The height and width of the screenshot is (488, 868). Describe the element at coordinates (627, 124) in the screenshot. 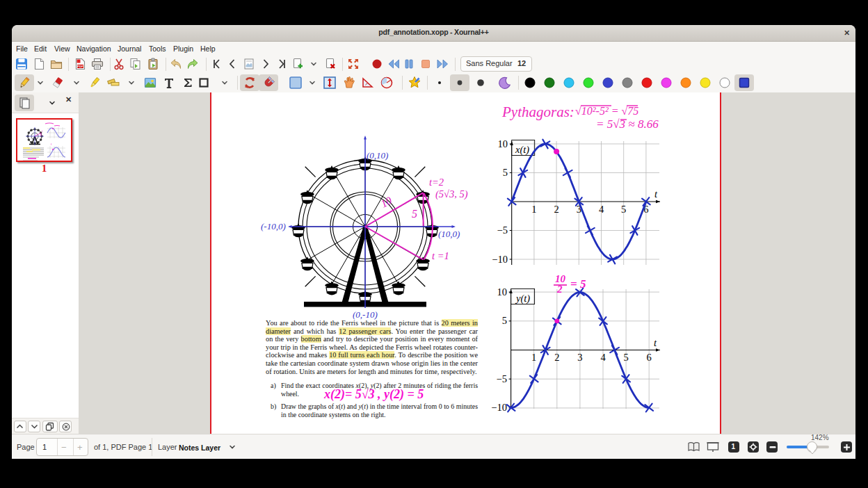

I see `svg-text: = 5√3 ≈ 8.66` at that location.